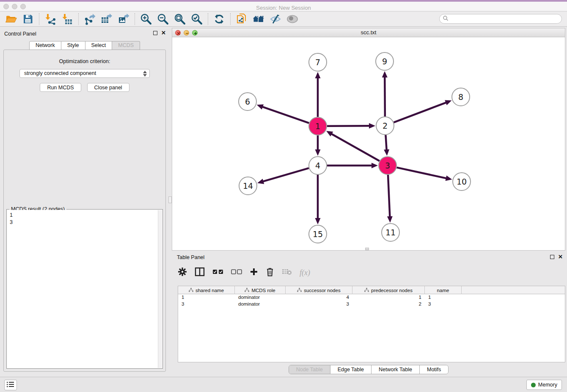 The width and height of the screenshot is (567, 392). What do you see at coordinates (292, 19) in the screenshot?
I see `show-hide-button` at bounding box center [292, 19].